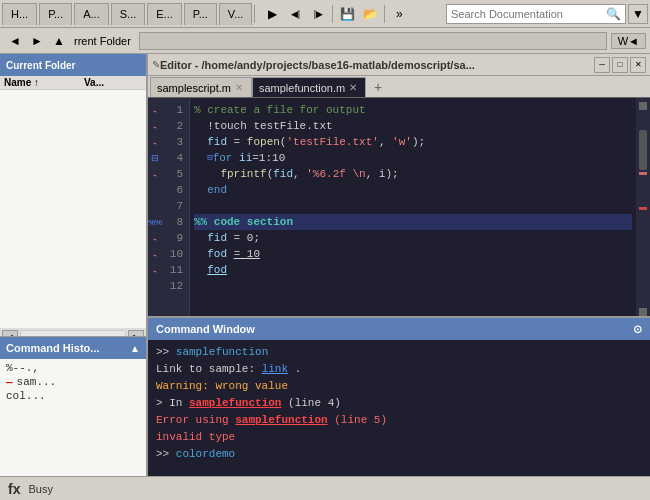  What do you see at coordinates (217, 190) in the screenshot?
I see `code-end-kw-6: end` at bounding box center [217, 190].